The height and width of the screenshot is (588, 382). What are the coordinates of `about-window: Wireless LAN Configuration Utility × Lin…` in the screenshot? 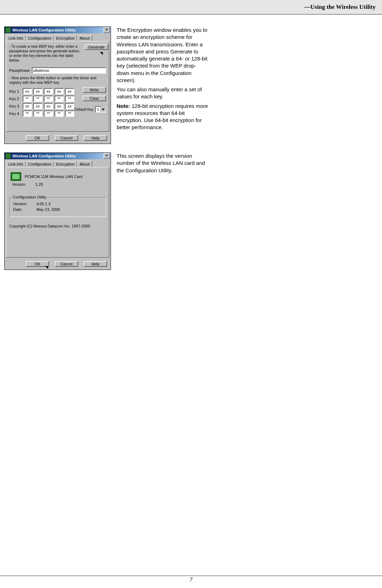 It's located at (58, 211).